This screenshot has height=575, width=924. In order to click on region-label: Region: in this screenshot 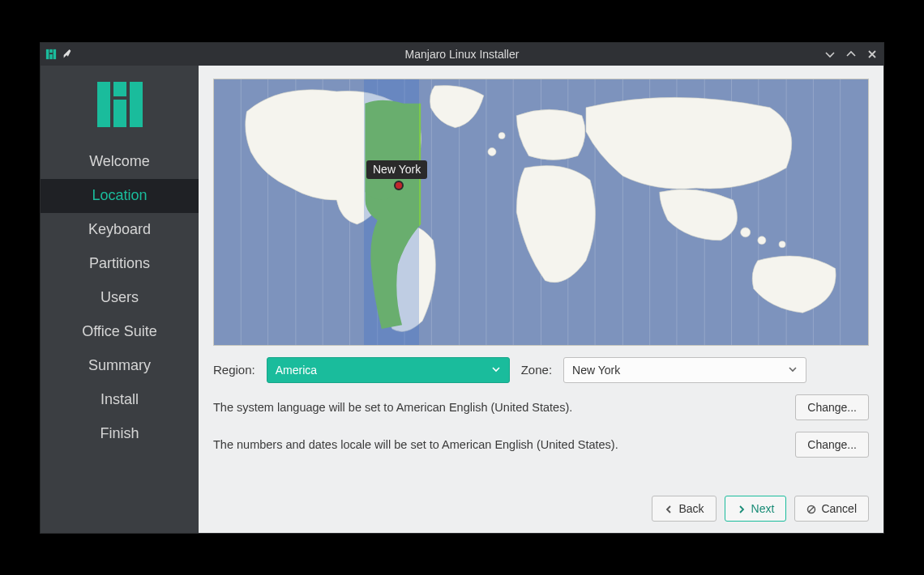, I will do `click(234, 369)`.